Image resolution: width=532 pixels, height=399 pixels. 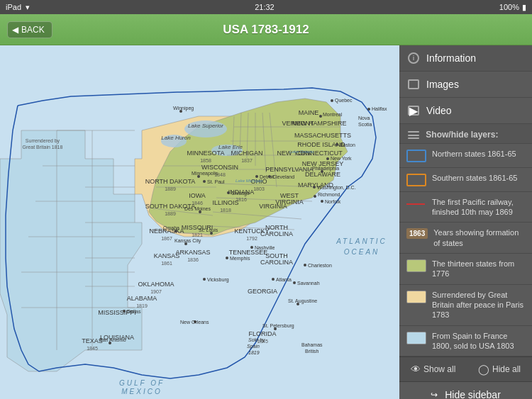 I want to click on device-label: iPad, so click(x=13, y=7).